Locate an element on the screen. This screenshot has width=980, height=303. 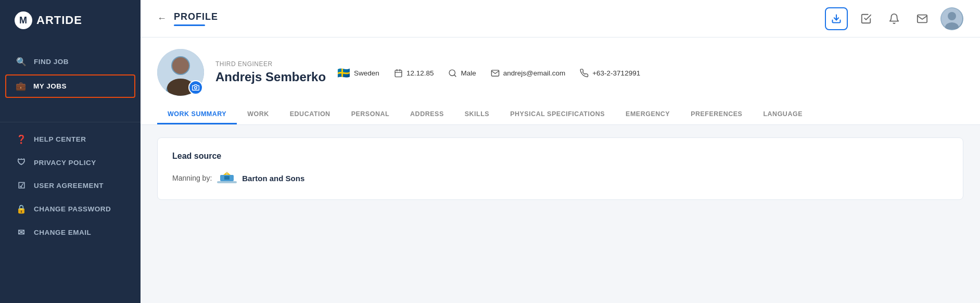
tab-work-summary: WORK SUMMARY is located at coordinates (197, 115).